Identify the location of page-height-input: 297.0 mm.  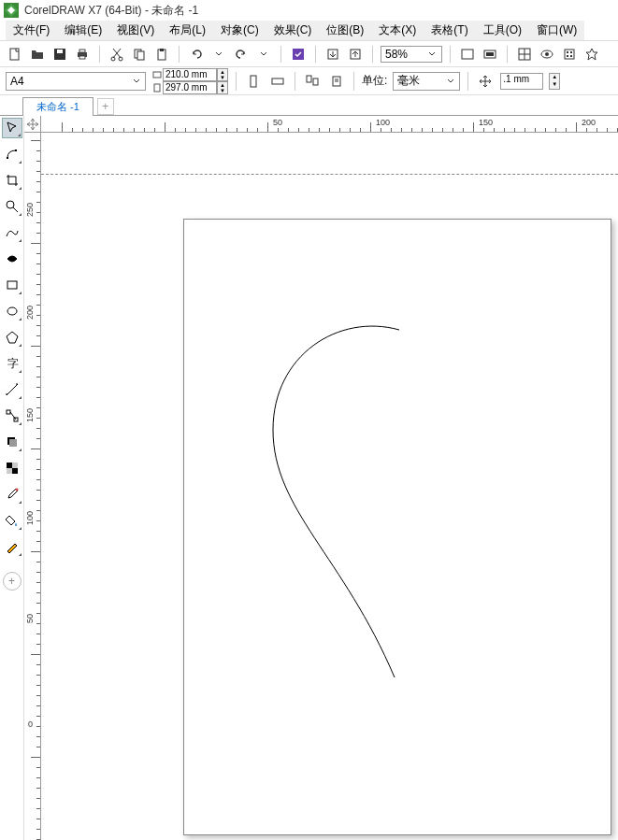
(190, 88).